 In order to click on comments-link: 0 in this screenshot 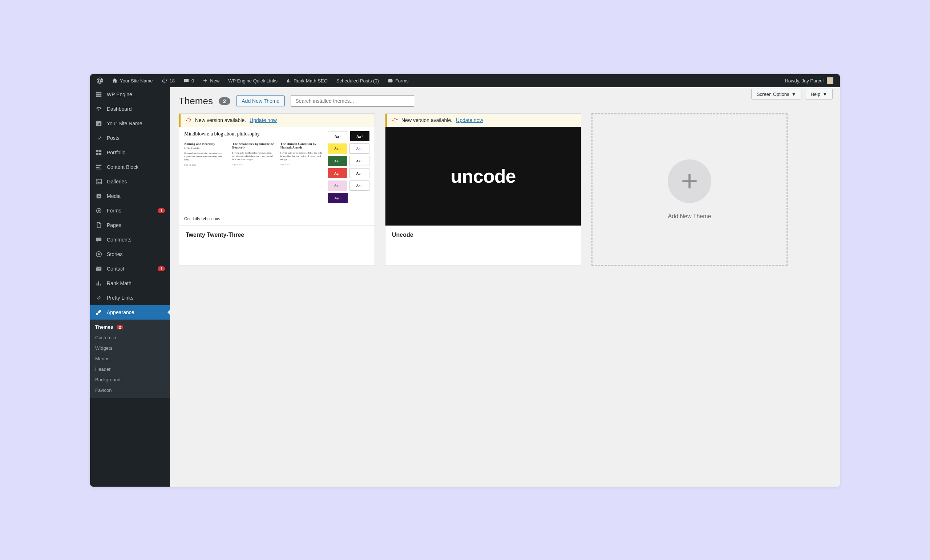, I will do `click(189, 81)`.